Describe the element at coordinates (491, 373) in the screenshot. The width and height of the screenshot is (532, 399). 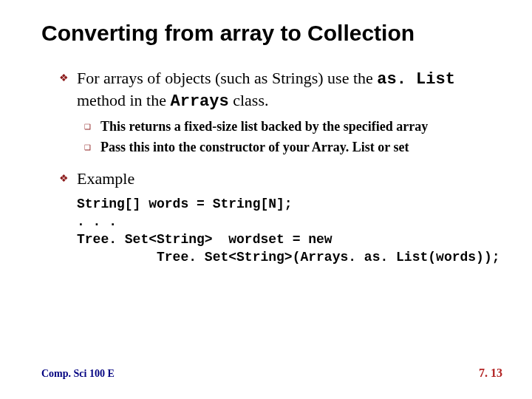
I see `footer-page-number: 7. 13` at that location.